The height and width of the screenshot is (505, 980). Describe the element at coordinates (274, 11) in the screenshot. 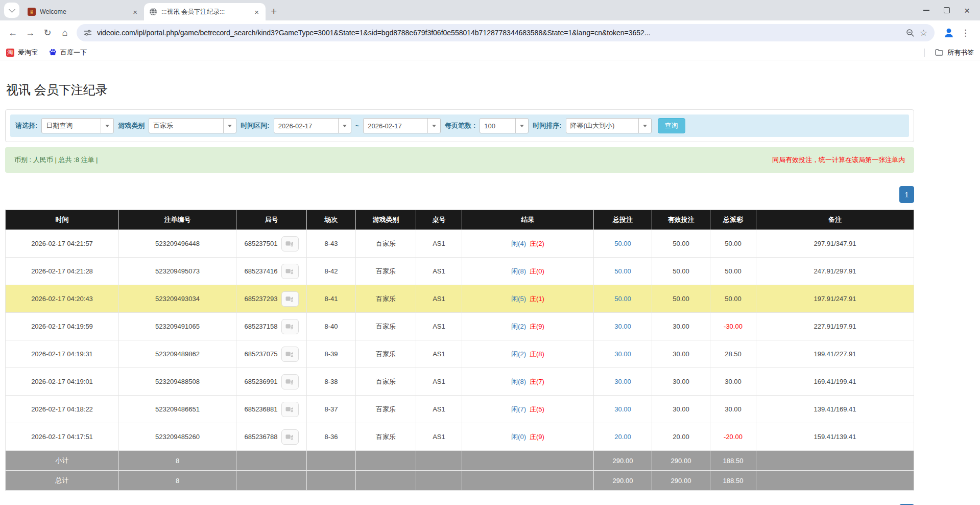

I see `new-tab-button: +` at that location.